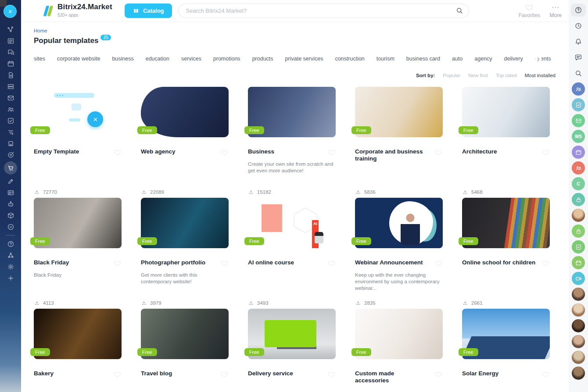 The height and width of the screenshot is (392, 588). What do you see at coordinates (191, 59) in the screenshot?
I see `tab-services: services` at bounding box center [191, 59].